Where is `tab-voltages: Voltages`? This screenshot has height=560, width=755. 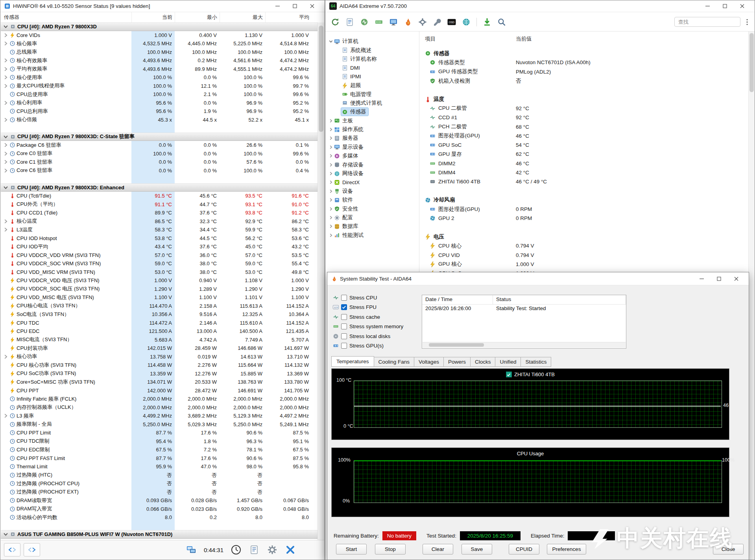 tab-voltages: Voltages is located at coordinates (429, 362).